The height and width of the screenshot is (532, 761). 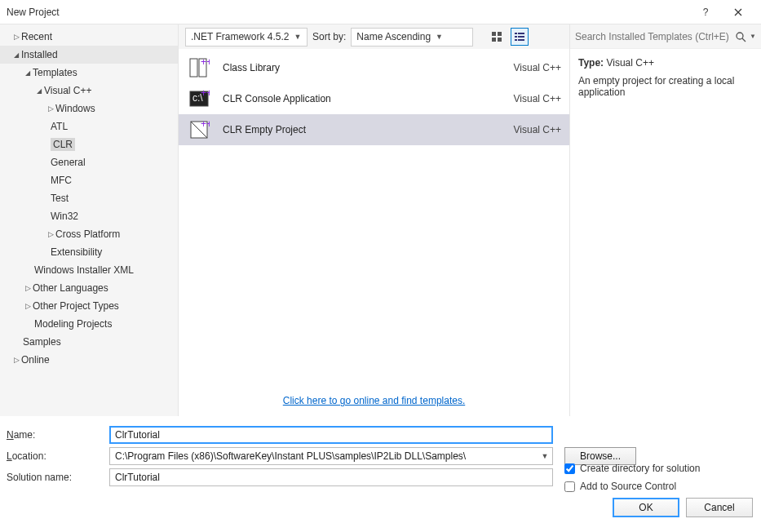 I want to click on sidebar-visualcpp: Visual C++, so click(x=89, y=91).